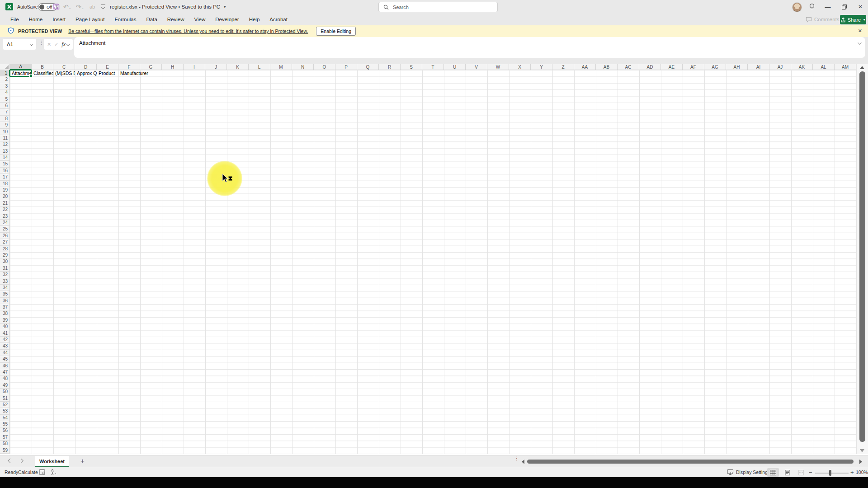 This screenshot has height=488, width=868. I want to click on cell-C1: (M)SDS Da, so click(64, 73).